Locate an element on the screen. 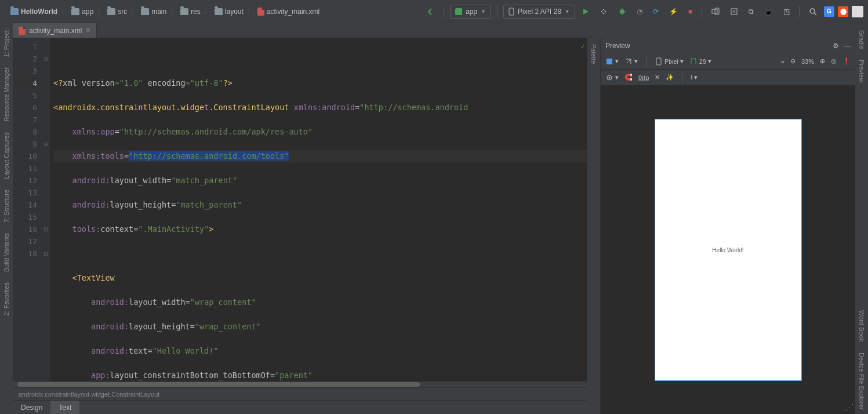 Image resolution: width=868 pixels, height=414 pixels. xml-file-icon is located at coordinates (22, 31).